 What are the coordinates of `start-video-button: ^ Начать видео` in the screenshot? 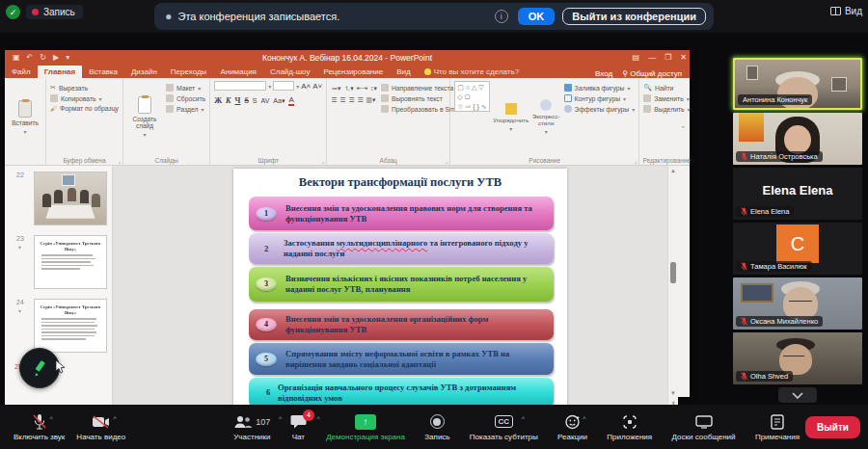 It's located at (100, 428).